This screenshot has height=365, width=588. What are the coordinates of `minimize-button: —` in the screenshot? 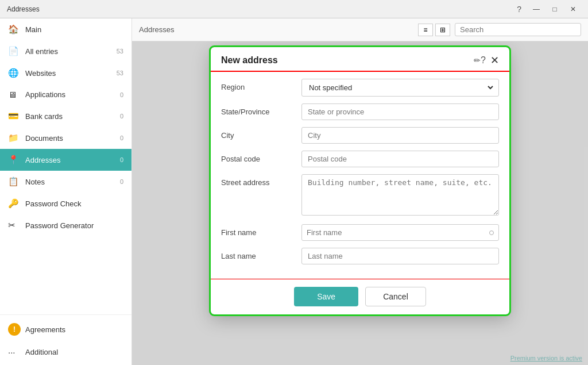 It's located at (536, 9).